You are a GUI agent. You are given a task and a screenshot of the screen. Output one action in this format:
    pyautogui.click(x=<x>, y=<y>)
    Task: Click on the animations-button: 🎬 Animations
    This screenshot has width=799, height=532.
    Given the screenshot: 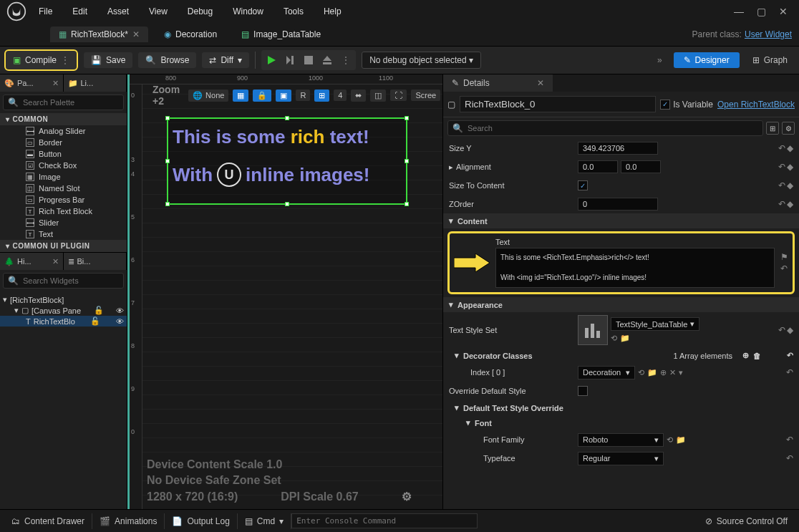 What is the action you would take?
    pyautogui.click(x=129, y=521)
    